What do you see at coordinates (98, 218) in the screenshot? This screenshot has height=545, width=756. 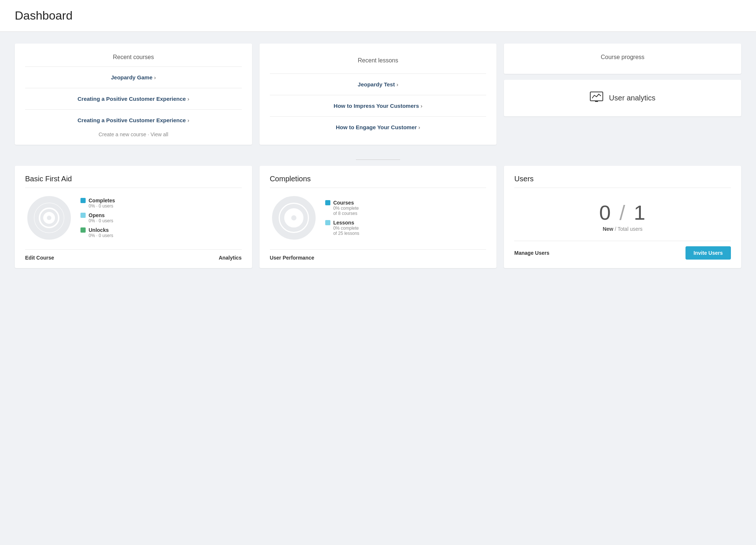 I see `legend-opens: Opens 0% · 0 users` at bounding box center [98, 218].